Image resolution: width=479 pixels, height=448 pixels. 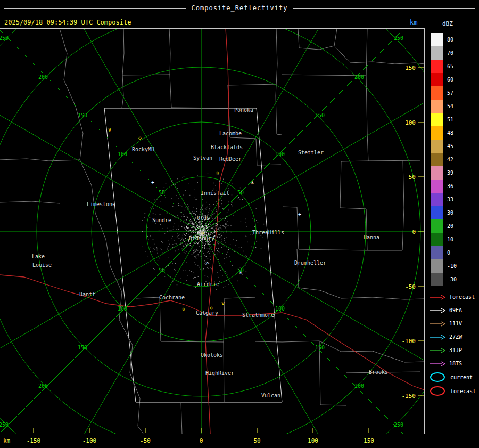 What do you see at coordinates (447, 107) in the screenshot?
I see `colorbar-level: 54` at bounding box center [447, 107].